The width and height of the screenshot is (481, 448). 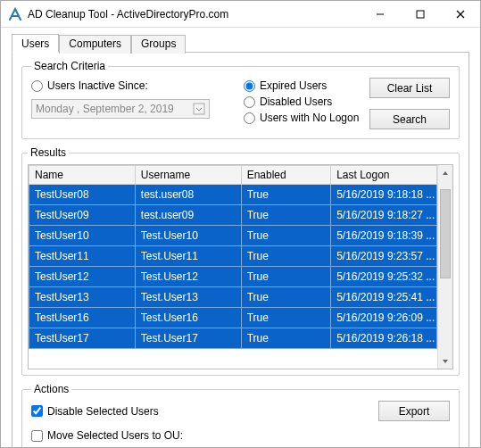 I want to click on tab-computers: Computers, so click(x=95, y=45).